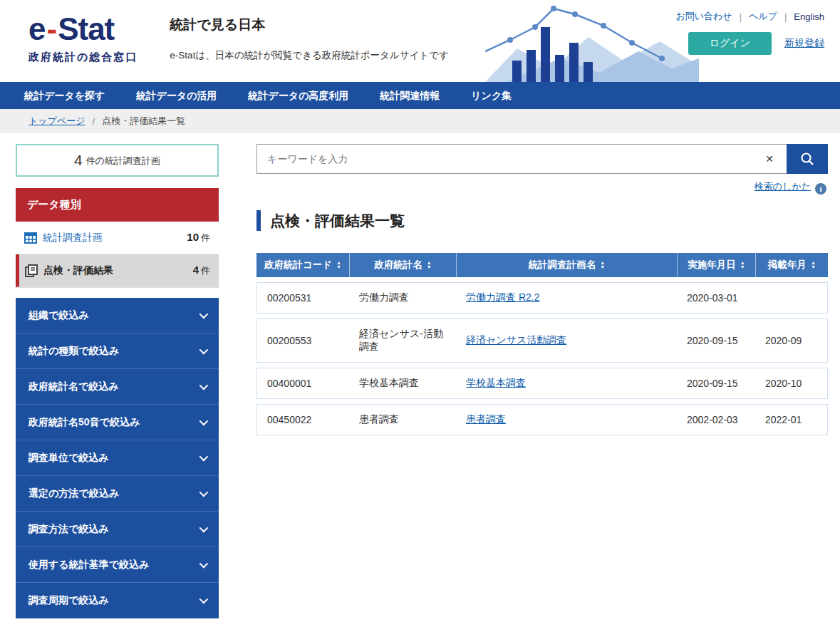 This screenshot has height=642, width=840. What do you see at coordinates (117, 351) in the screenshot?
I see `filter-statistics-type: 統計の種類で絞込み` at bounding box center [117, 351].